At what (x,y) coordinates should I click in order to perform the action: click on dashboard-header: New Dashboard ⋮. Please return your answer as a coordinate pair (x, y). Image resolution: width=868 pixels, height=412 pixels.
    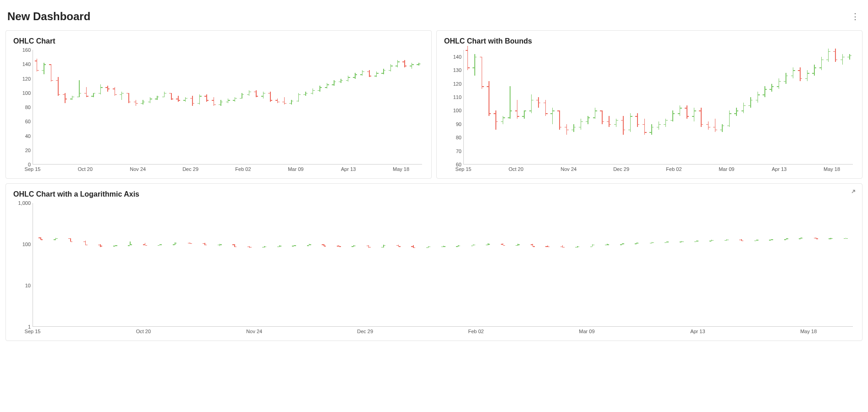
    Looking at the image, I should click on (434, 17).